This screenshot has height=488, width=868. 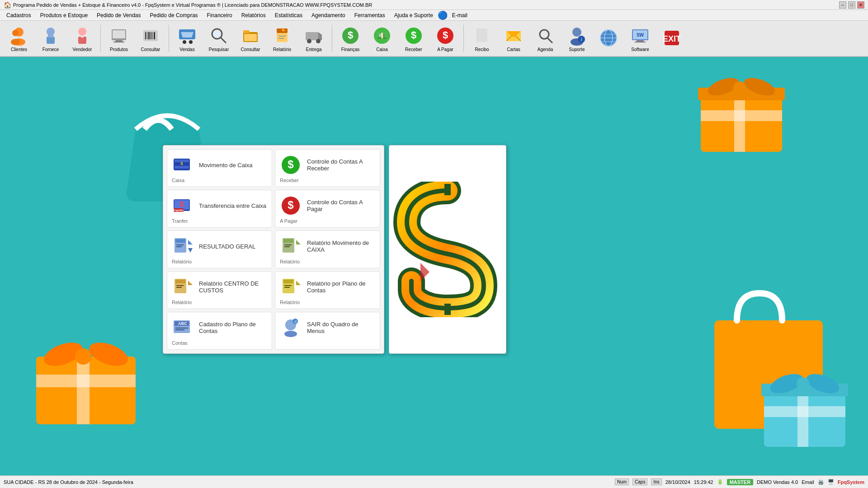 What do you see at coordinates (64, 15) in the screenshot?
I see `menu-produtos-estoque: Produtos e Estoque` at bounding box center [64, 15].